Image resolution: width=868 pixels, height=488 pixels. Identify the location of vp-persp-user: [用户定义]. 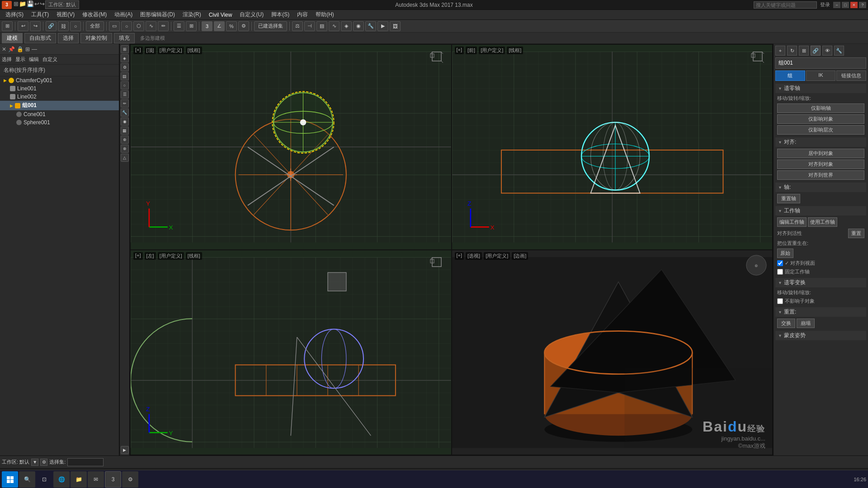
(497, 256).